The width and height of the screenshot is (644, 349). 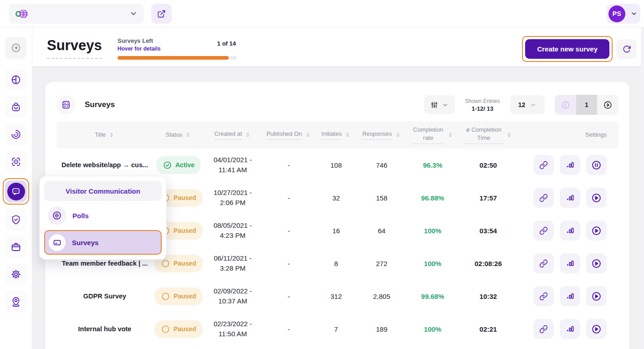 I want to click on collapse-icon, so click(x=16, y=48).